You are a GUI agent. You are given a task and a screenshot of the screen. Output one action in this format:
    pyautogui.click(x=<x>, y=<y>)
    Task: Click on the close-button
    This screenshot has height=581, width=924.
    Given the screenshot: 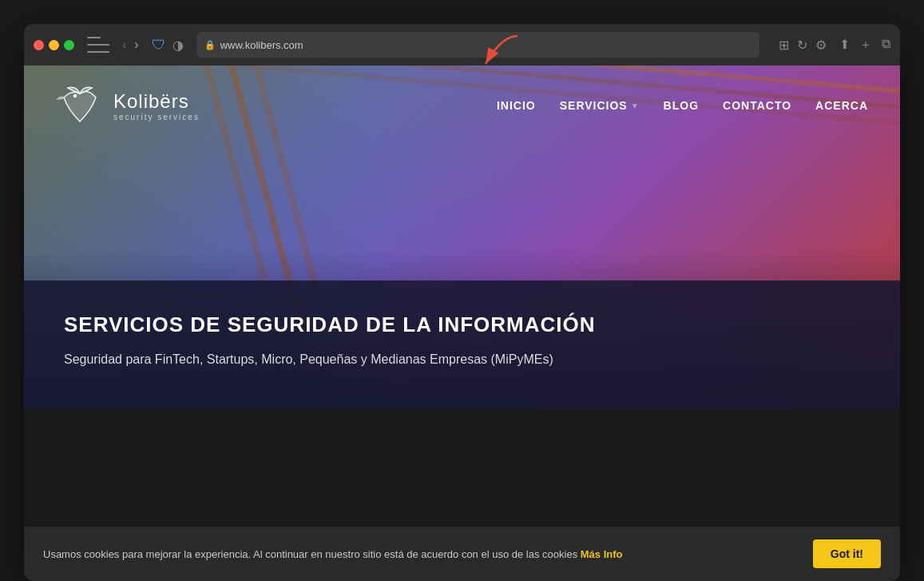 What is the action you would take?
    pyautogui.click(x=38, y=45)
    